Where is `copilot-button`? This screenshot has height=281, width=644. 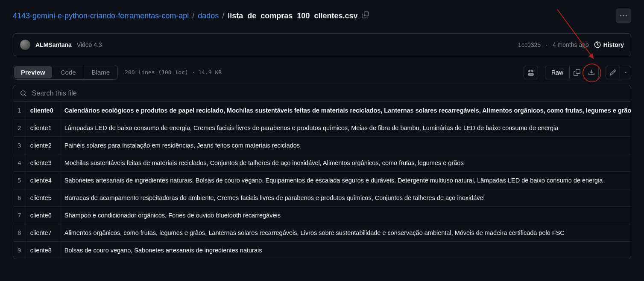
copilot-button is located at coordinates (531, 72).